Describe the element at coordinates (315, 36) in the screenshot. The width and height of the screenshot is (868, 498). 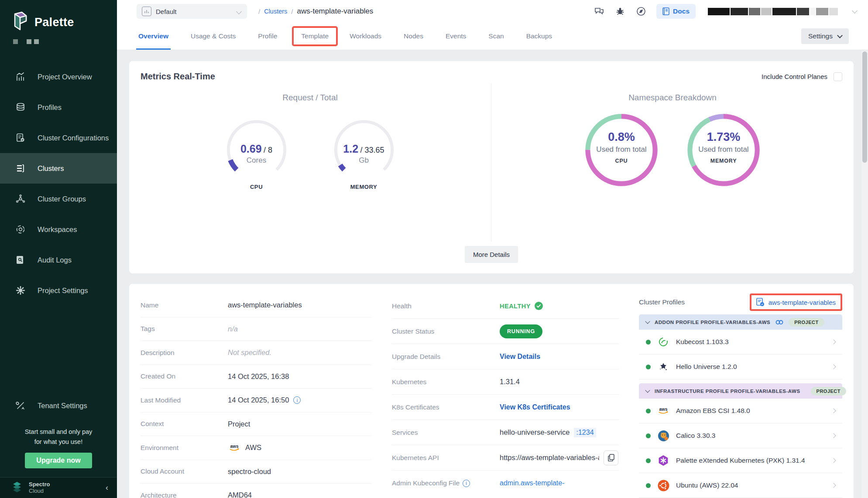
I see `annotation-box-template-tab: Template` at that location.